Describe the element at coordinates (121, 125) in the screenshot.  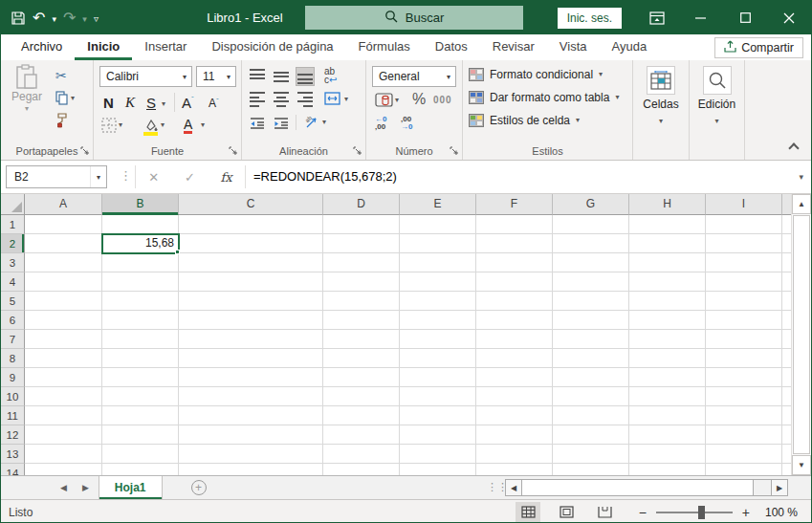
I see `borders-dropdown-icon: ▾` at that location.